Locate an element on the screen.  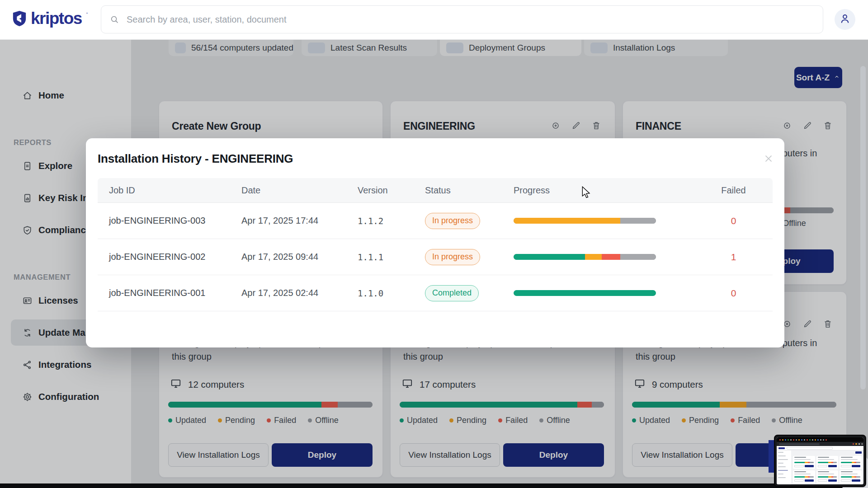
screen-preview-thumbnail is located at coordinates (820, 461).